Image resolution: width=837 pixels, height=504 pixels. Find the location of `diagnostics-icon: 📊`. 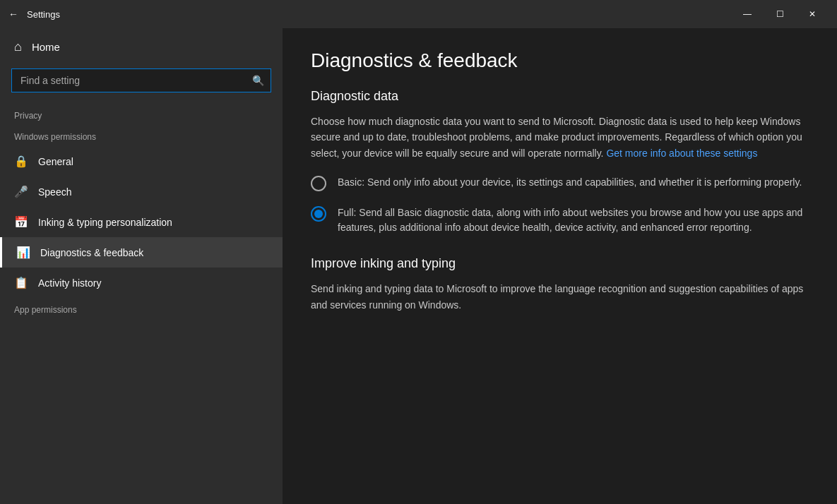

diagnostics-icon: 📊 is located at coordinates (23, 253).